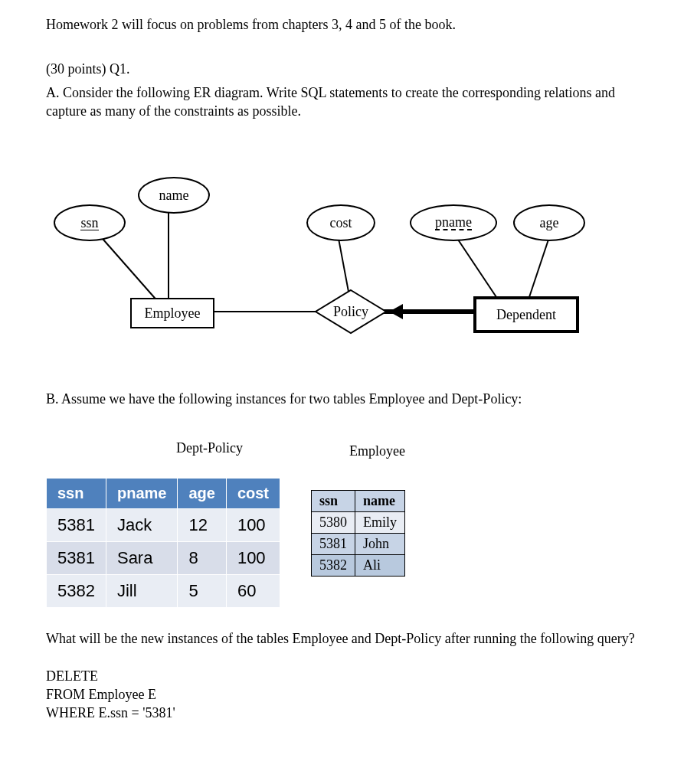 This screenshot has width=684, height=784. Describe the element at coordinates (453, 223) in the screenshot. I see `attr-pname: pname` at that location.